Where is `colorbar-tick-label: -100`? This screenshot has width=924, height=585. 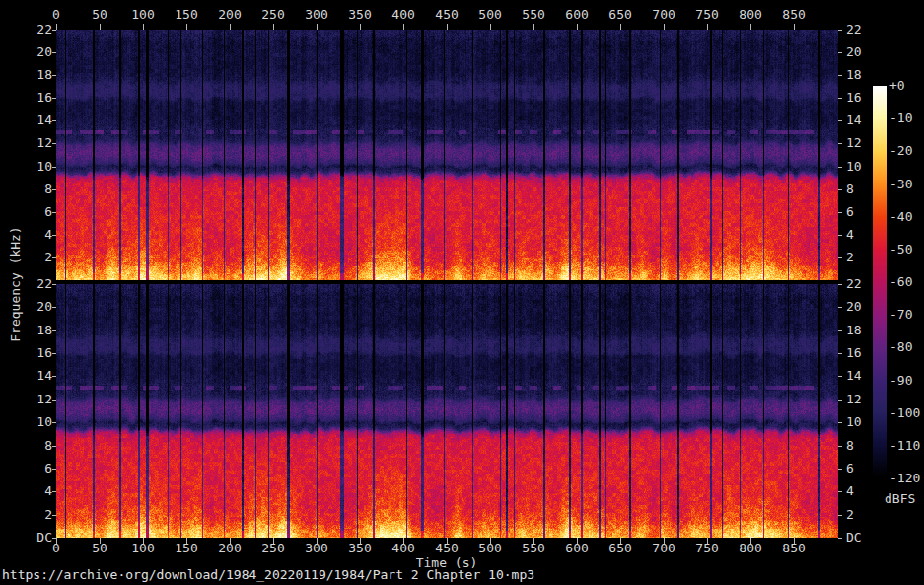
colorbar-tick-label: -100 is located at coordinates (905, 413).